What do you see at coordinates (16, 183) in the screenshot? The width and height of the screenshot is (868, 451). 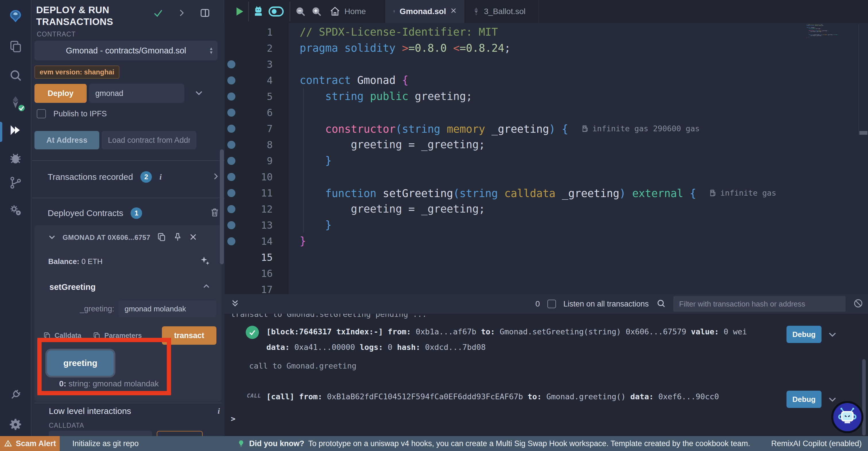 I see `git-icon` at bounding box center [16, 183].